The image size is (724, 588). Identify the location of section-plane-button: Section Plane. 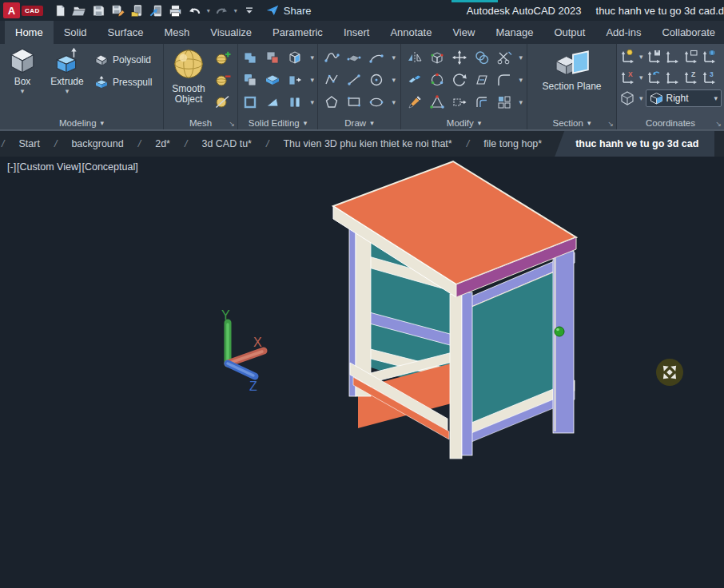
(572, 70).